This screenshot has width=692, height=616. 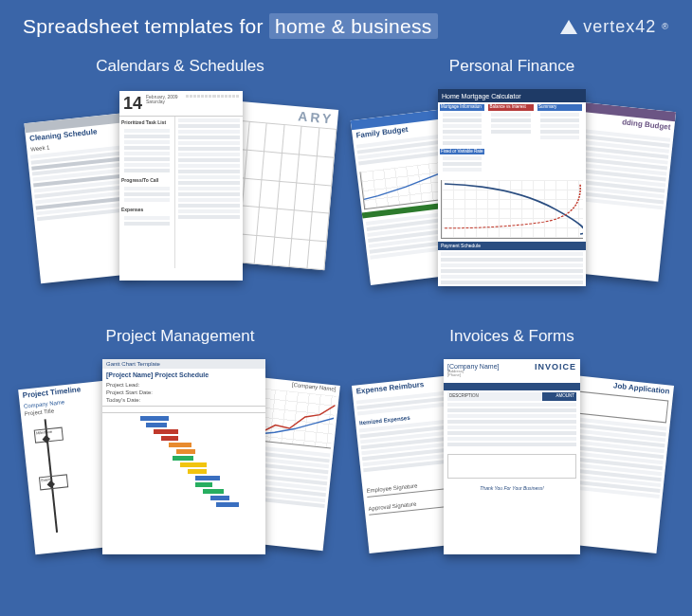 What do you see at coordinates (147, 123) in the screenshot?
I see `task-list-label: Prioritized Task List` at bounding box center [147, 123].